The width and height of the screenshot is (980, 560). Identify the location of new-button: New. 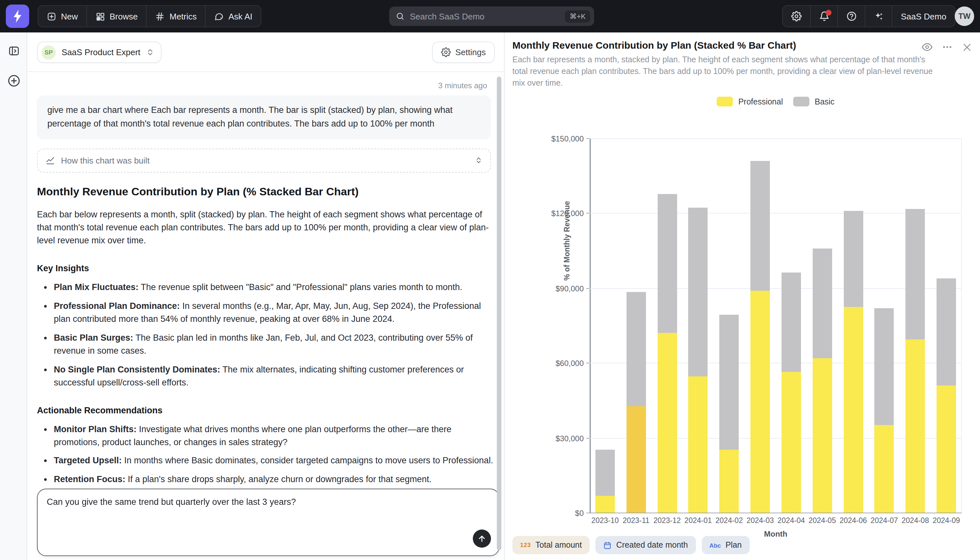
(62, 16).